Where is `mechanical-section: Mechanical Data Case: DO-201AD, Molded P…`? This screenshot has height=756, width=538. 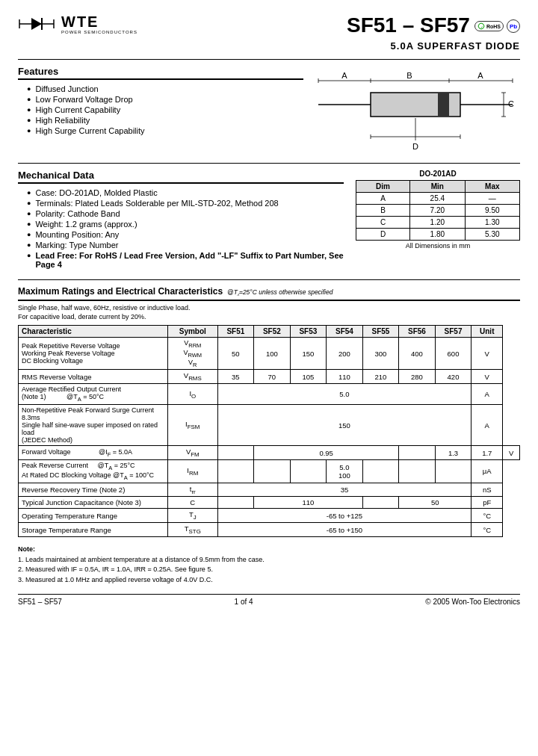 mechanical-section: Mechanical Data Case: DO-201AD, Molded P… is located at coordinates (269, 220).